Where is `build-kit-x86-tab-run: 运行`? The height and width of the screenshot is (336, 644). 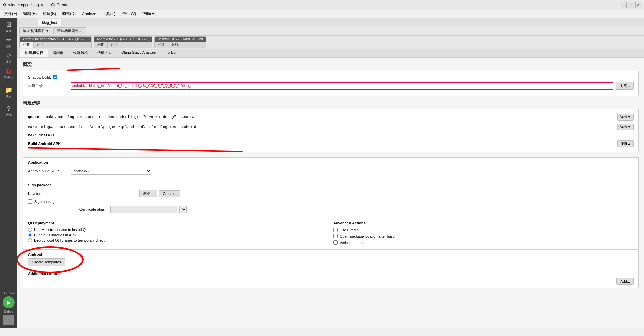
build-kit-x86-tab-run: 运行 is located at coordinates (114, 45).